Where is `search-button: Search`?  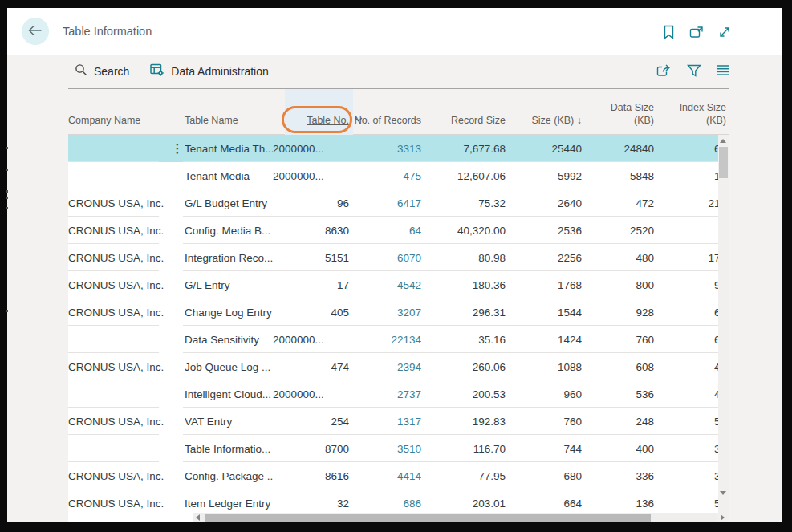 search-button: Search is located at coordinates (102, 71).